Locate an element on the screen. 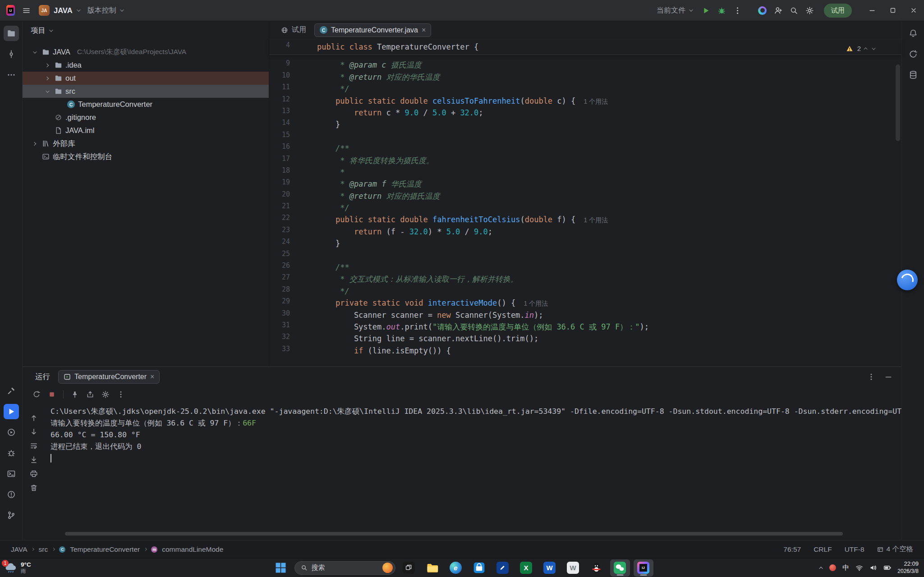  pin-tab-button is located at coordinates (75, 394).